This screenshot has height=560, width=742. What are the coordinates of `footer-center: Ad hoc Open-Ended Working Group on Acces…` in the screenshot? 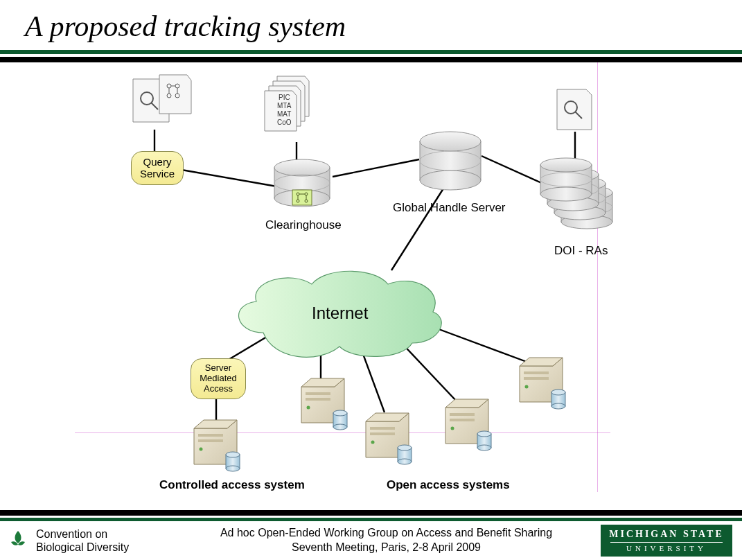 It's located at (387, 541).